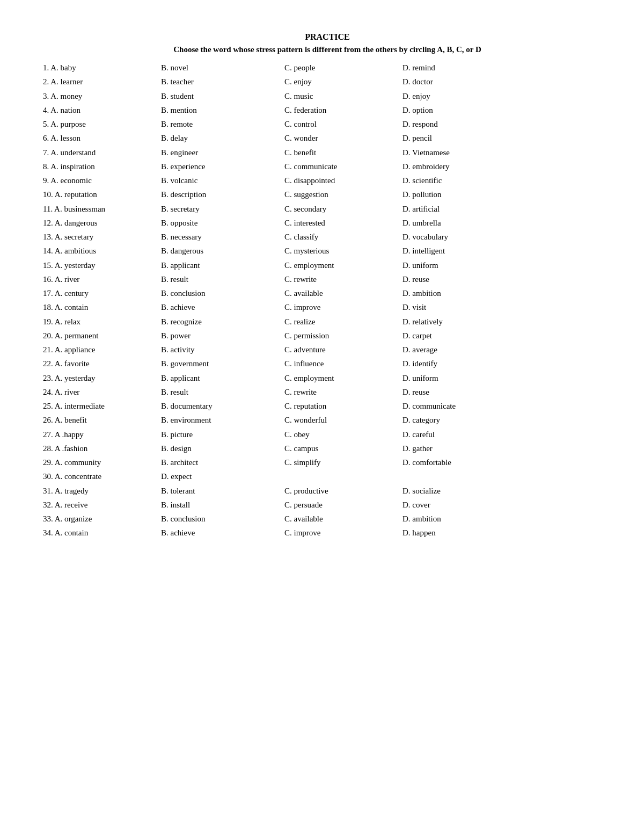 This screenshot has width=644, height=834. What do you see at coordinates (327, 350) in the screenshot?
I see `list-item: 21. A. appliance B. activity C. adventur…` at bounding box center [327, 350].